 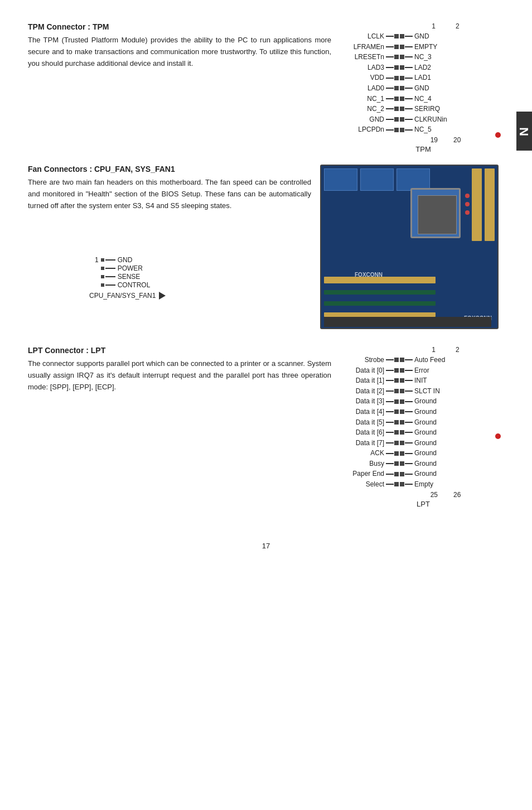 I want to click on lpt-pin-row-10: BusyGround, so click(x=423, y=464).